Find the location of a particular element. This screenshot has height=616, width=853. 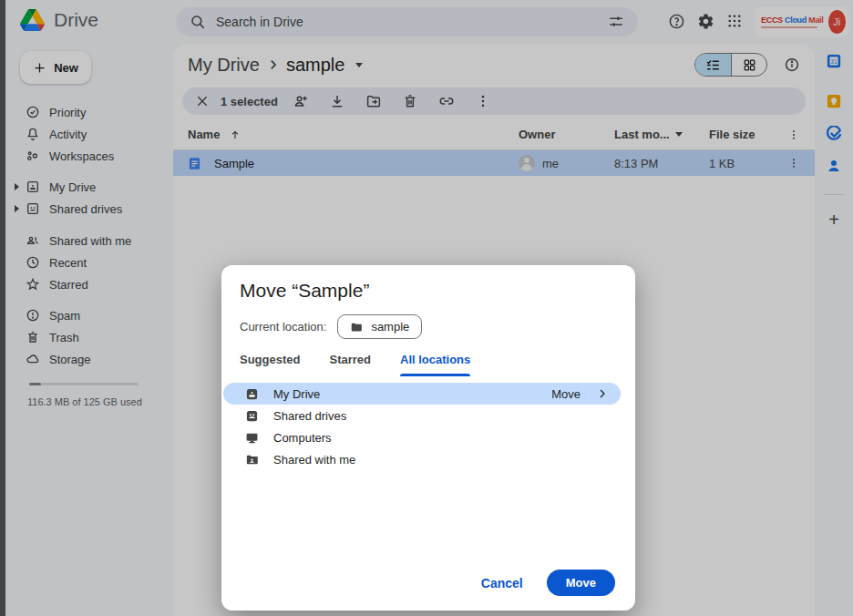

my-drive-icon is located at coordinates (252, 394).